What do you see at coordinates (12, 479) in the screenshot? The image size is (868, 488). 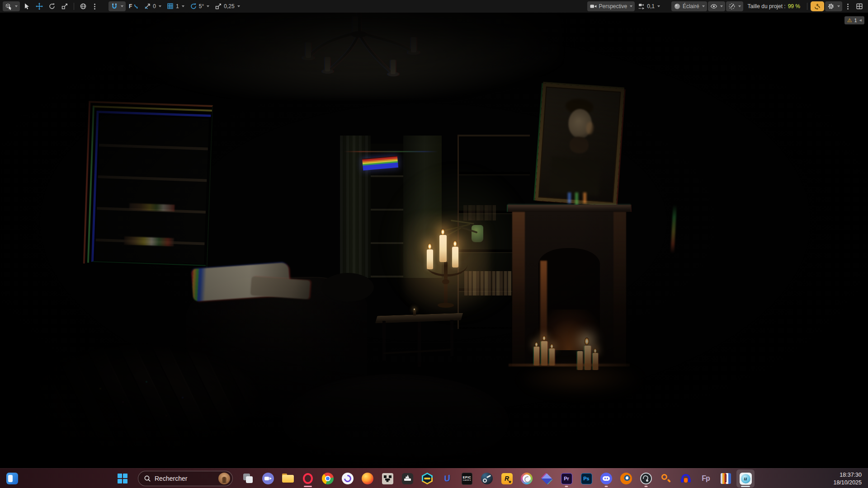 I see `widgets-button` at bounding box center [12, 479].